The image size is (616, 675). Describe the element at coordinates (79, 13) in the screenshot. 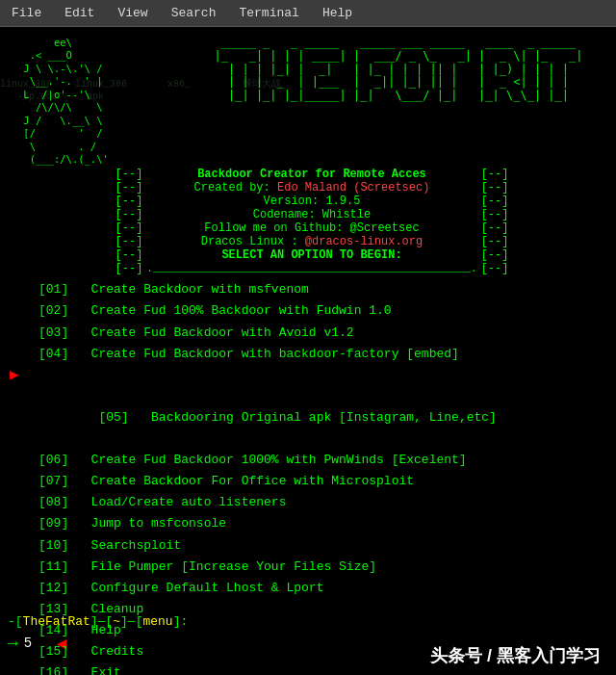

I see `menu-edit: Edit` at that location.